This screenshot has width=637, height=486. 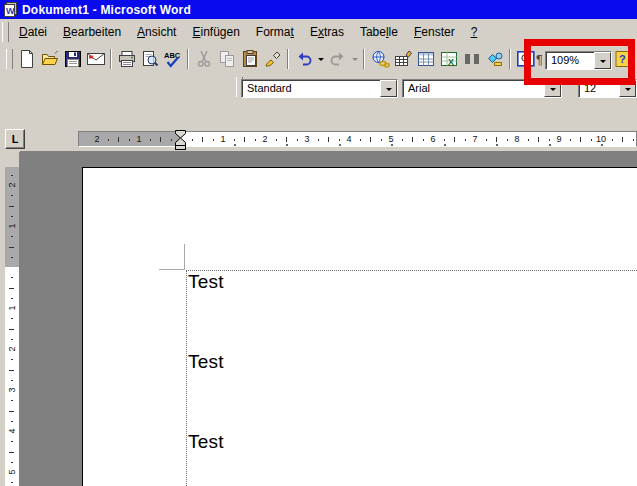 What do you see at coordinates (172, 59) in the screenshot?
I see `spelling-button: ABC` at bounding box center [172, 59].